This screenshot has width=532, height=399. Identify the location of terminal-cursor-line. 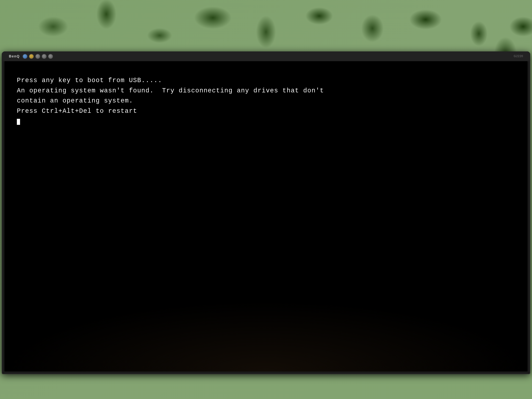
(266, 121).